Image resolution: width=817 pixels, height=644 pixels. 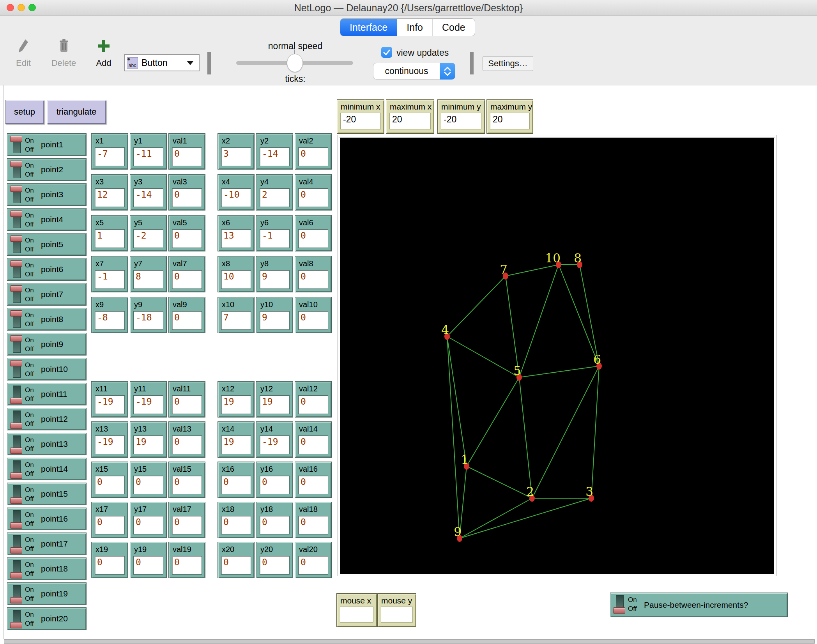 What do you see at coordinates (415, 27) in the screenshot?
I see `tab-info: Info` at bounding box center [415, 27].